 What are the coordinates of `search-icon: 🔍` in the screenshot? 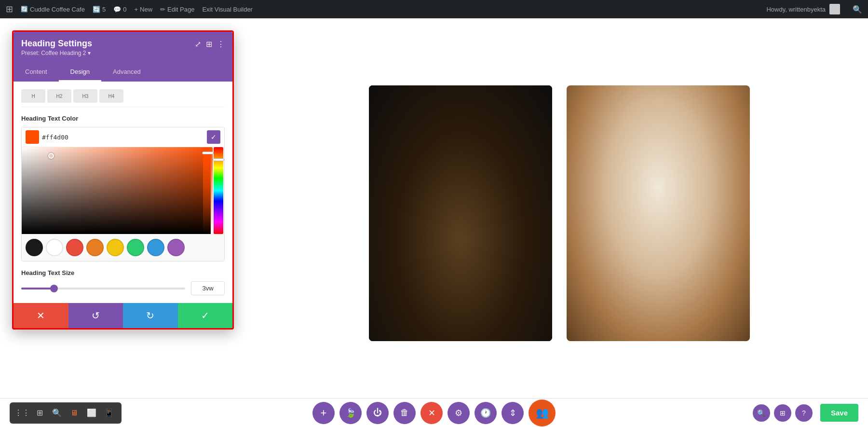 It's located at (857, 10).